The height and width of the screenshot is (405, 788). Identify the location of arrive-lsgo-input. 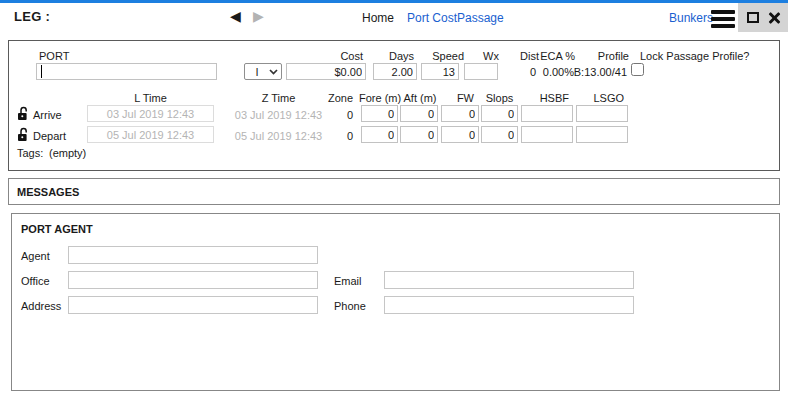
(602, 114).